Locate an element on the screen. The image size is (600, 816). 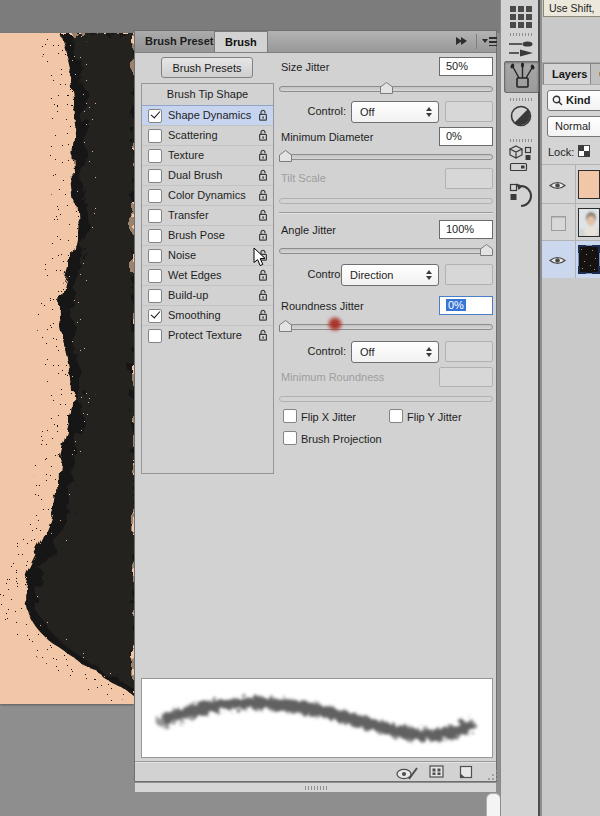
brush-tip-shape-item: Brush Tip Shape is located at coordinates (208, 94).